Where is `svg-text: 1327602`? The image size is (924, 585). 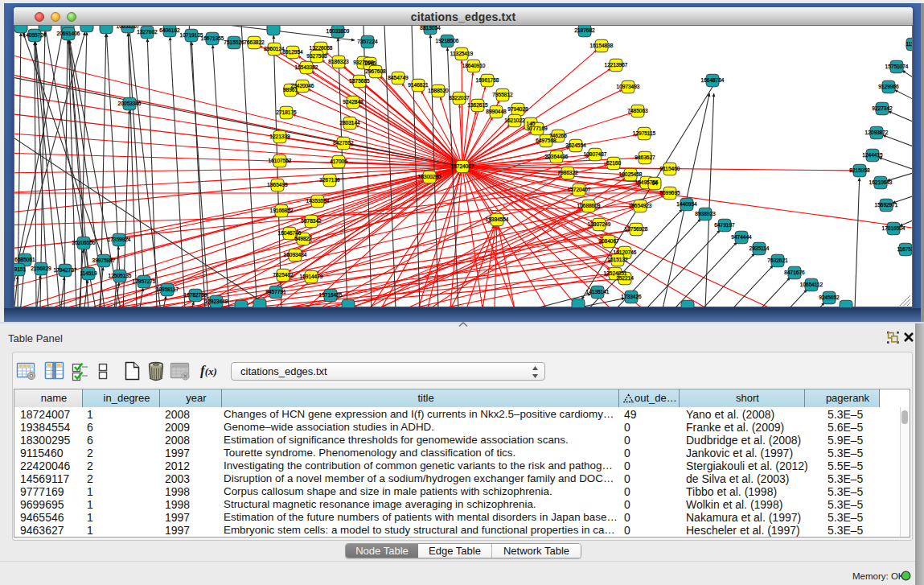 svg-text: 1327602 is located at coordinates (147, 32).